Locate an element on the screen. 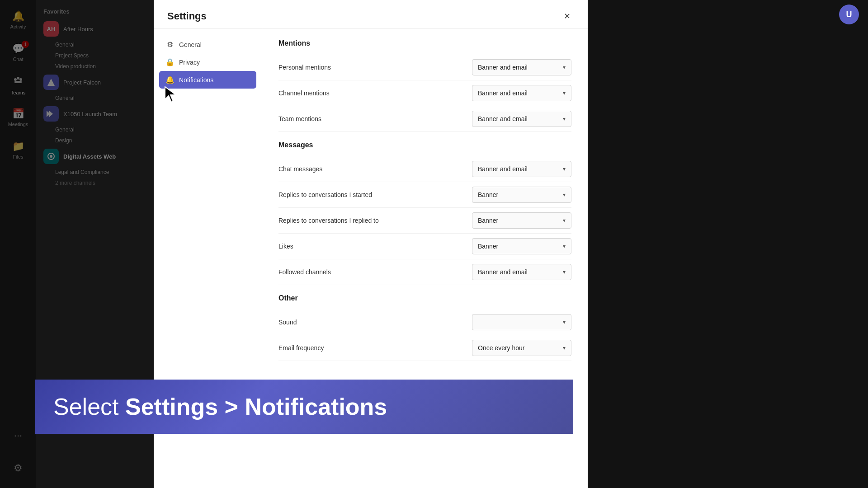 The image size is (868, 488). replies-started-arrow: ▾ is located at coordinates (564, 195).